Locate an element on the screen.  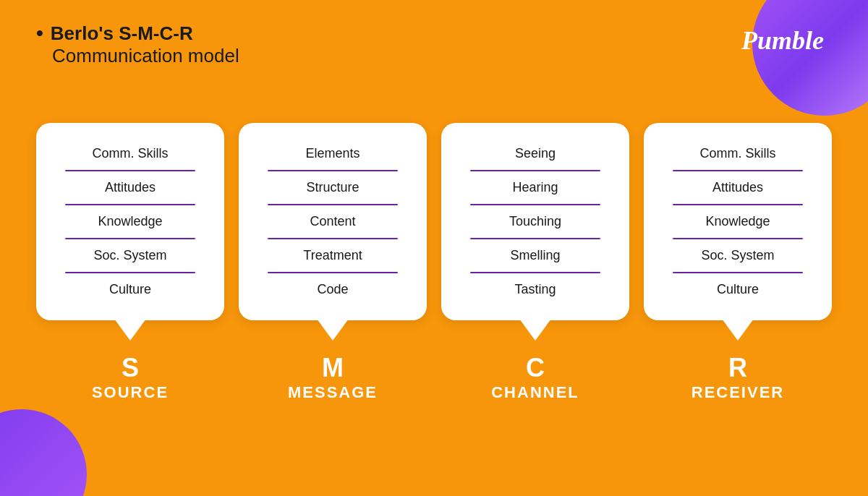
card-label-channel: CCHANNEL is located at coordinates (535, 377).